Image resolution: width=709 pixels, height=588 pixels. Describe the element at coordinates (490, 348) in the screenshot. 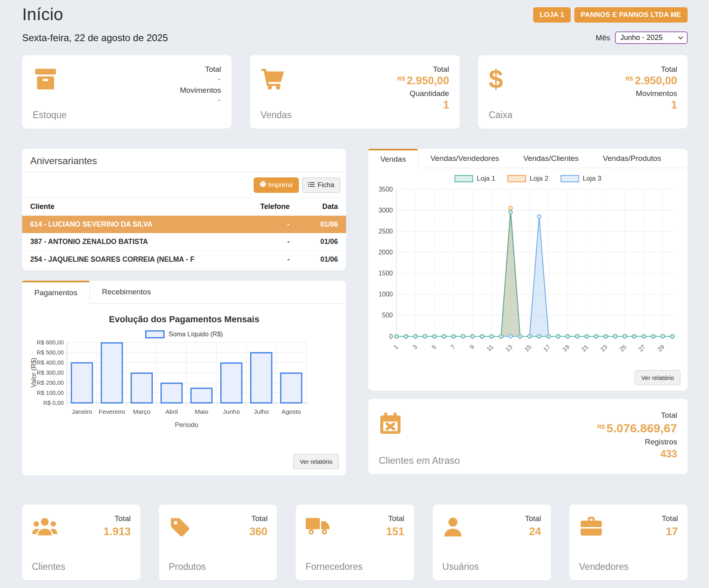

I see `svg-text: 11` at that location.